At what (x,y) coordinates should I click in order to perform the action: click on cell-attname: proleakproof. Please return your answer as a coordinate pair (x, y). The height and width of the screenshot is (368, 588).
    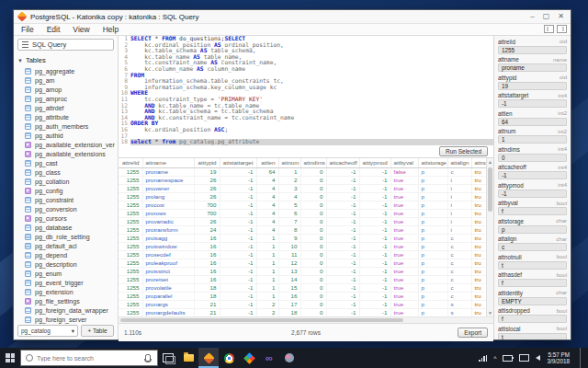
    Looking at the image, I should click on (168, 263).